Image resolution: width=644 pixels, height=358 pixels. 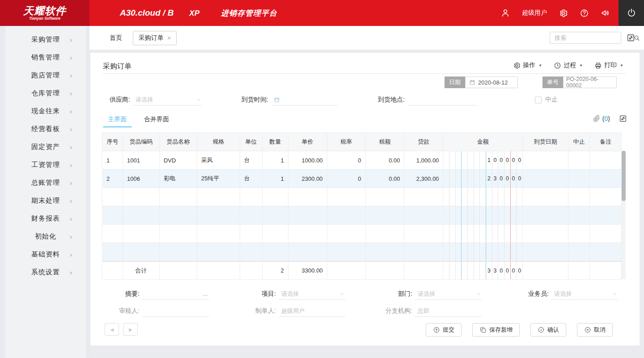 What do you see at coordinates (623, 176) in the screenshot?
I see `scrollbar-thumb` at bounding box center [623, 176].